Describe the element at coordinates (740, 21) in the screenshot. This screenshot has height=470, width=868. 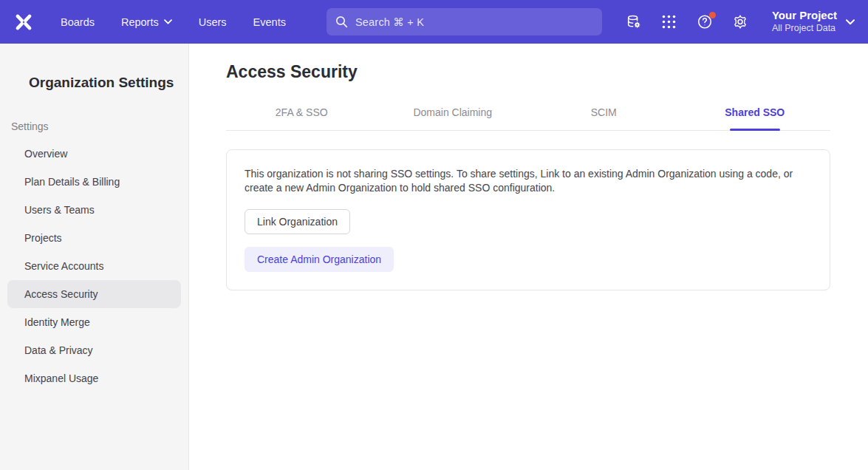
I see `navbar-right: Your Project All Project Data` at that location.